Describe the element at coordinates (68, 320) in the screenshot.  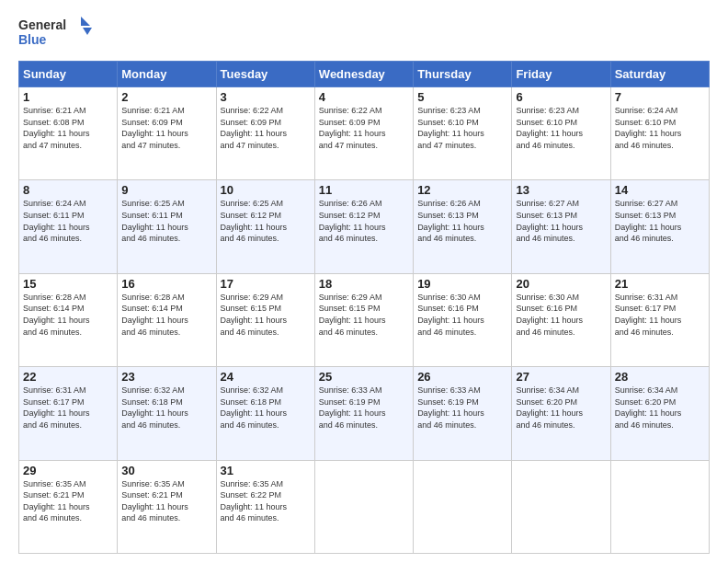
I see `calendar-cell: 15 Sunrise: 6:28 AMSunset: 6:14 PMDaylig…` at that location.